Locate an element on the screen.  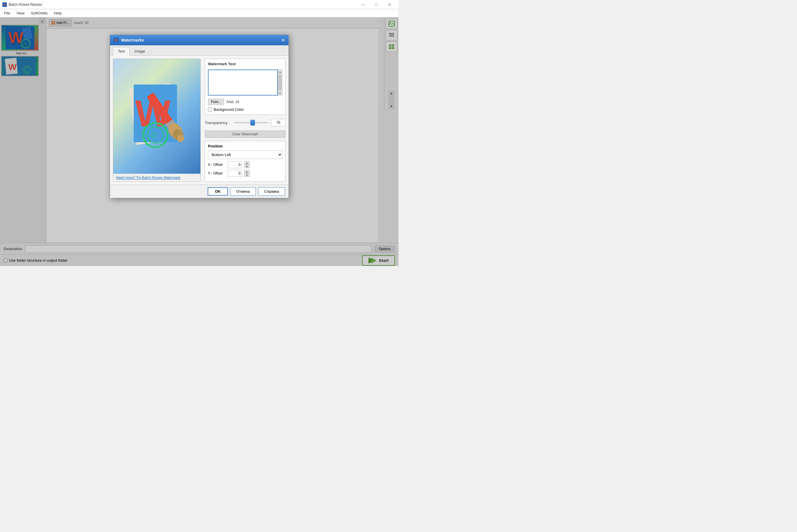
menu-help: Help is located at coordinates (58, 13).